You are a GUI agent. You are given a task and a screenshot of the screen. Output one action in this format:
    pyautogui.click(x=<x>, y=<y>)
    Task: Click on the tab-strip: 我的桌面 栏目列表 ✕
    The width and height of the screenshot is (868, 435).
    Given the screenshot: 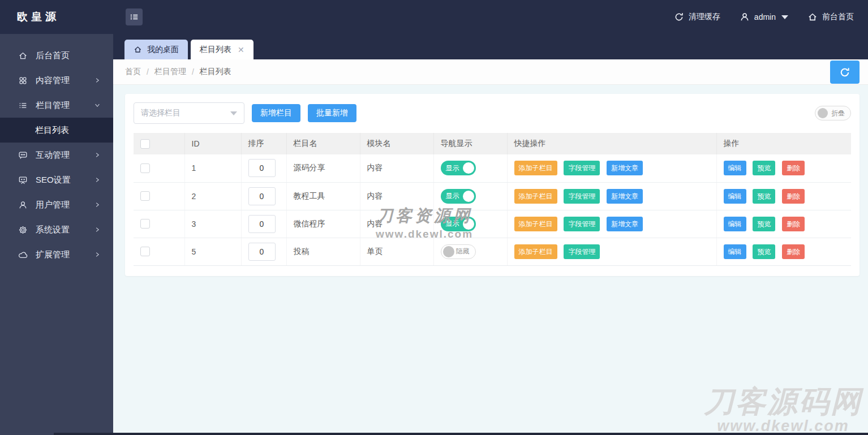 What is the action you would take?
    pyautogui.click(x=491, y=46)
    